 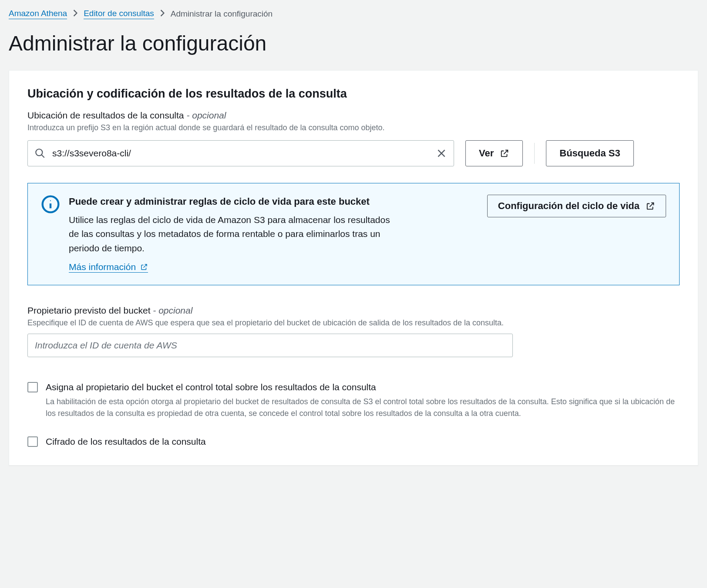 What do you see at coordinates (222, 14) in the screenshot?
I see `breadcrumb-current: Administrar la configuración` at bounding box center [222, 14].